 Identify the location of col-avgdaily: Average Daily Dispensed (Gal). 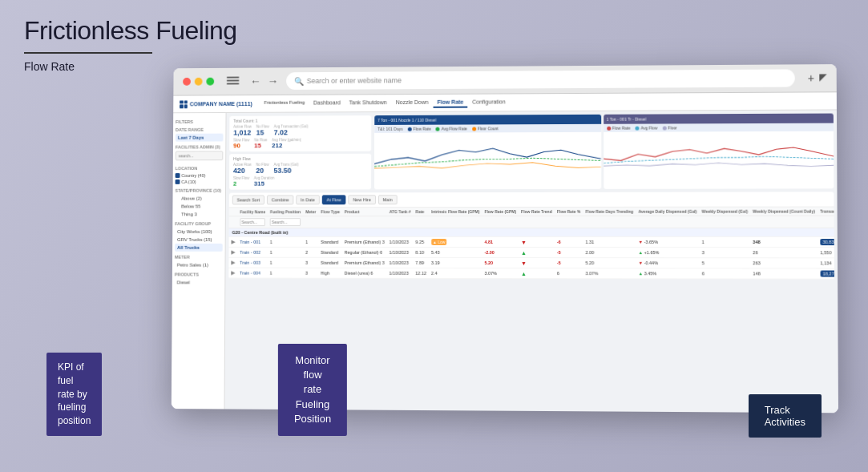
(667, 212).